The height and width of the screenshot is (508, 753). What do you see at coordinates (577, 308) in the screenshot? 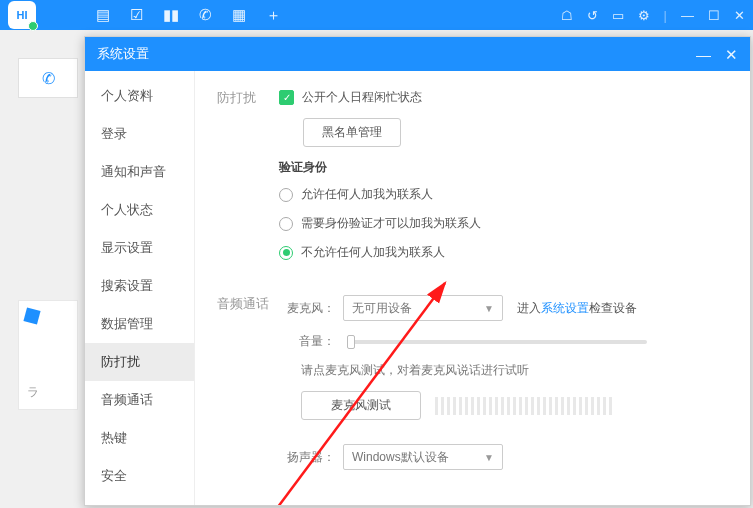
I see `mic-hint: 进入系统设置检查设备` at bounding box center [577, 308].